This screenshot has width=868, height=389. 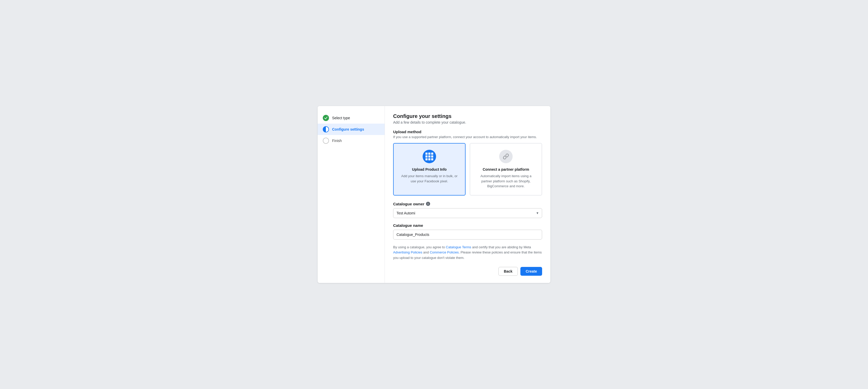 I want to click on catalogue-terms-link: Catalogue Terms, so click(x=459, y=247).